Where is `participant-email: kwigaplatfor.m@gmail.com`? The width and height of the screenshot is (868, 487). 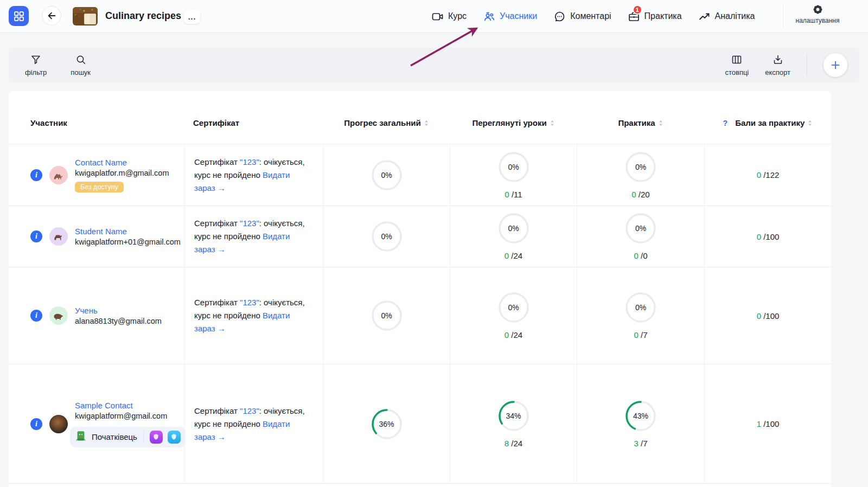
participant-email: kwigaplatfor.m@gmail.com is located at coordinates (122, 173).